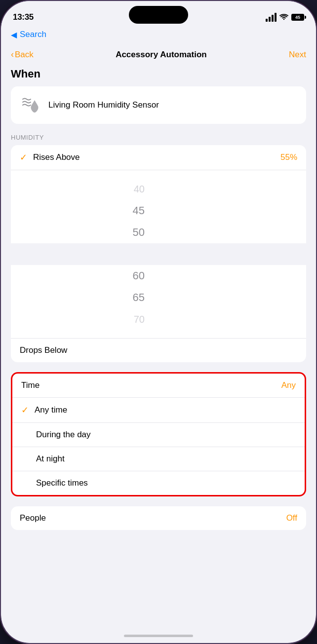 The image size is (317, 644). I want to click on picker-item-70: 70, so click(158, 319).